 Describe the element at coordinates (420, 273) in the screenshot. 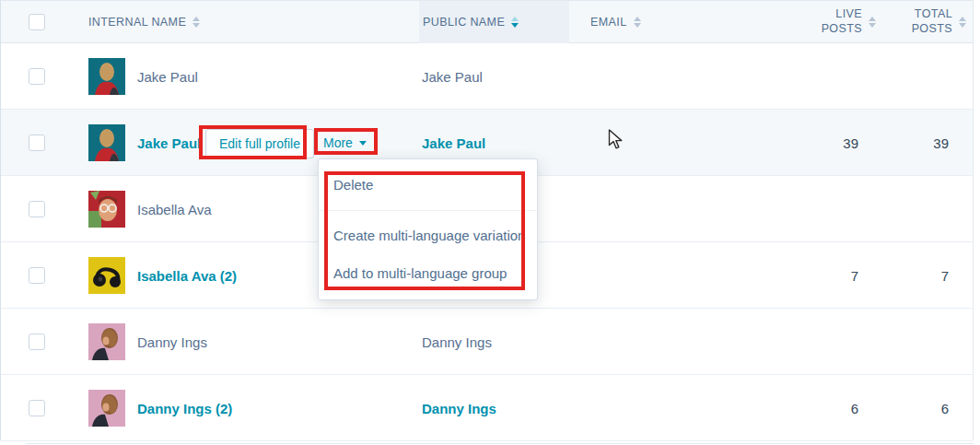

I see `menu-item-add-to-multi-language-group: Add to multi-language group` at that location.